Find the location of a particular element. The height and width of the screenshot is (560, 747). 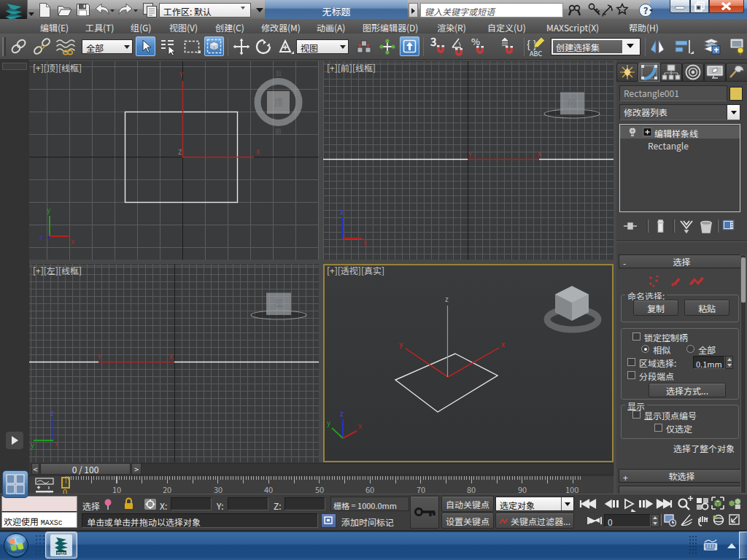

svg-text: [+][左][线框] is located at coordinates (57, 270).